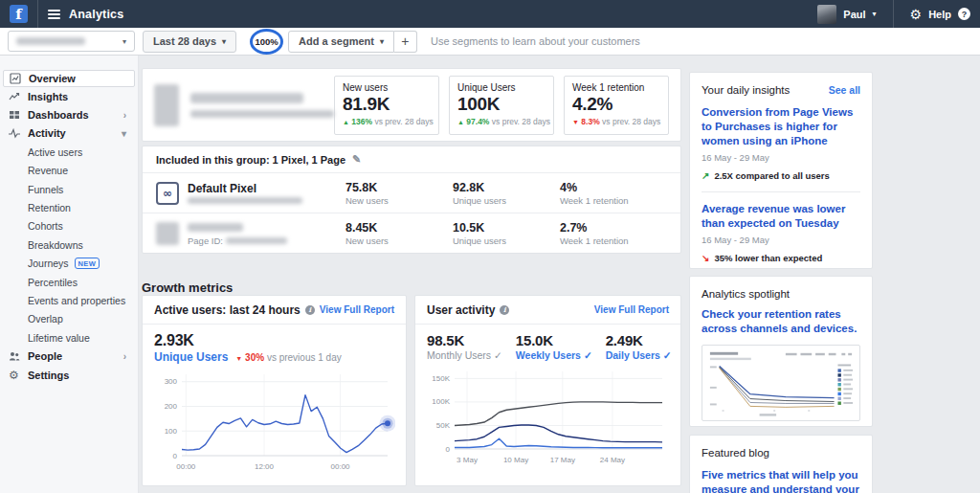 The width and height of the screenshot is (980, 493). What do you see at coordinates (69, 170) in the screenshot?
I see `sidebar-item-revenue: Revenue` at bounding box center [69, 170].